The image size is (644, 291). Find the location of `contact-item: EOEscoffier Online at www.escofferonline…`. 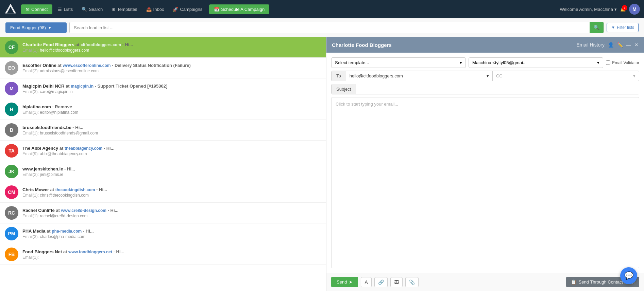

contact-item: EOEscoffier Online at www.escofferonline… is located at coordinates (163, 68).